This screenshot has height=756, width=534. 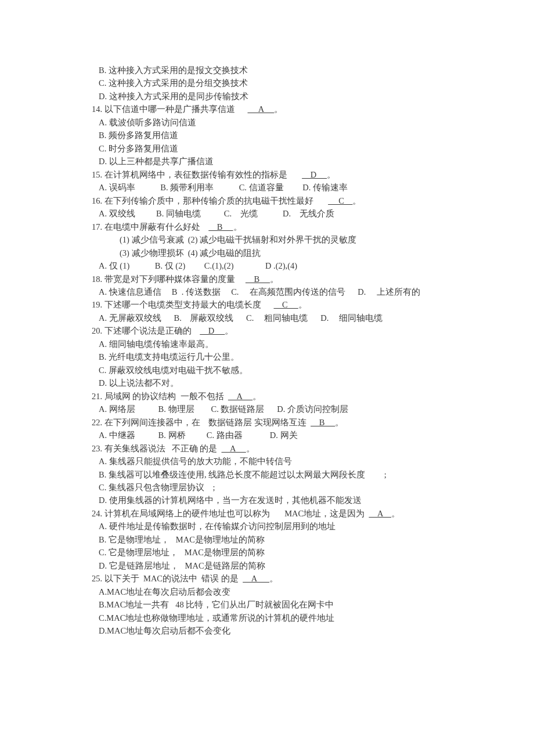 What do you see at coordinates (165, 631) in the screenshot?
I see `text: D.MAC地址每次启动后都不会变化` at bounding box center [165, 631].